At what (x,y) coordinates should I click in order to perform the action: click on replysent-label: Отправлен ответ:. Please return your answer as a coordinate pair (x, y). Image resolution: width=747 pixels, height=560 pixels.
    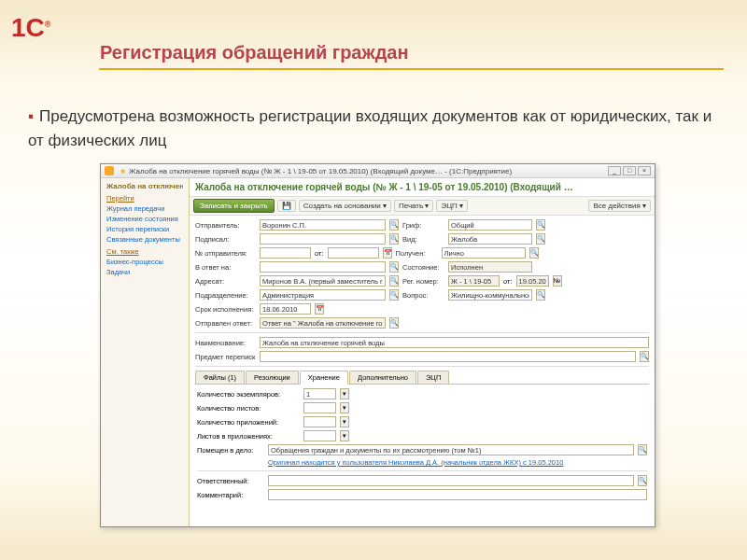
    Looking at the image, I should click on (226, 323).